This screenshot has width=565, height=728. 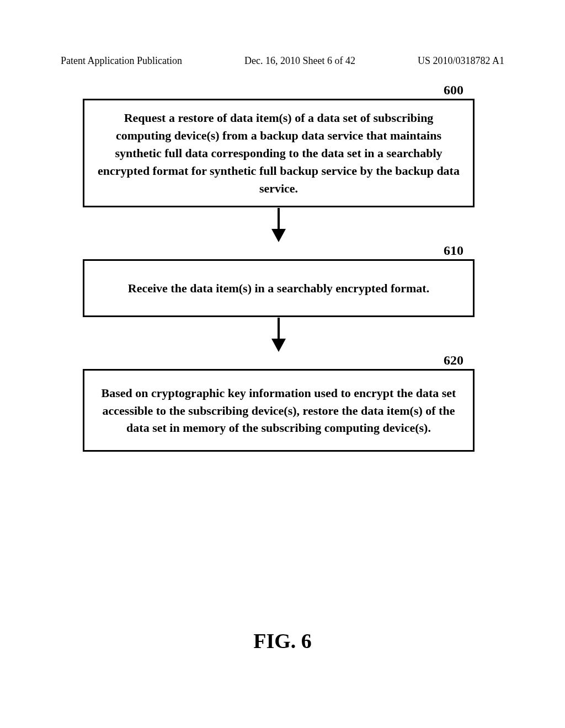 What do you see at coordinates (279, 90) in the screenshot?
I see `step-label-600: 600` at bounding box center [279, 90].